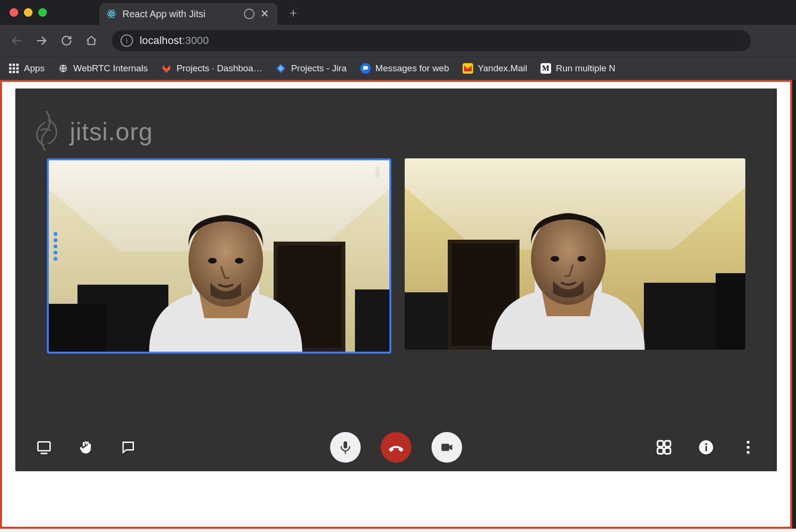 Image resolution: width=796 pixels, height=532 pixels. What do you see at coordinates (664, 447) in the screenshot?
I see `tile-view-button` at bounding box center [664, 447].